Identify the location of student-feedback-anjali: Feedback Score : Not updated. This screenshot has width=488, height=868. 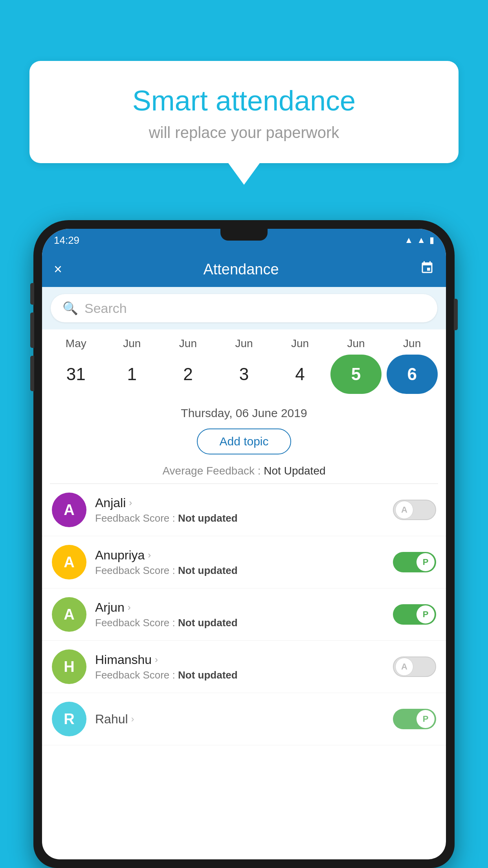
(244, 518).